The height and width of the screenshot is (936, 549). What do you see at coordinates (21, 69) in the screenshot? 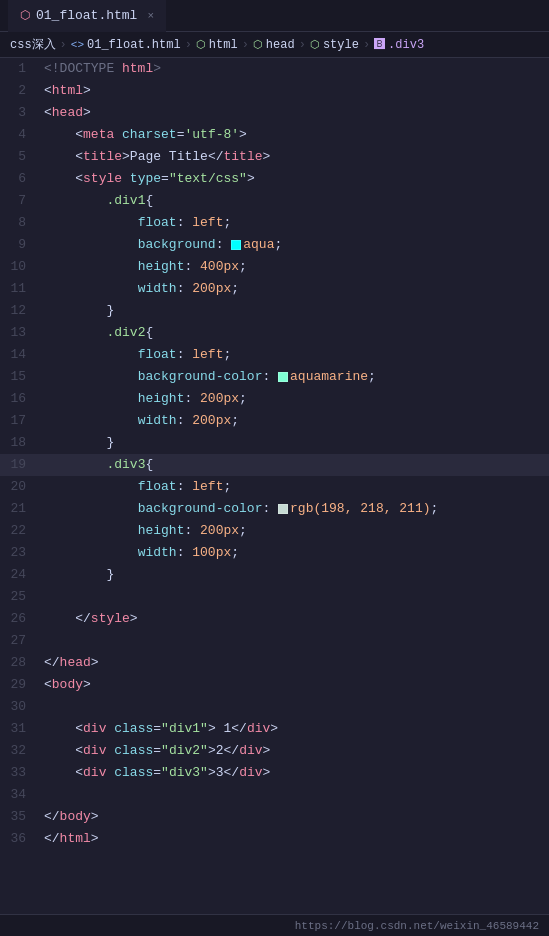
I see `line-number: 1` at bounding box center [21, 69].